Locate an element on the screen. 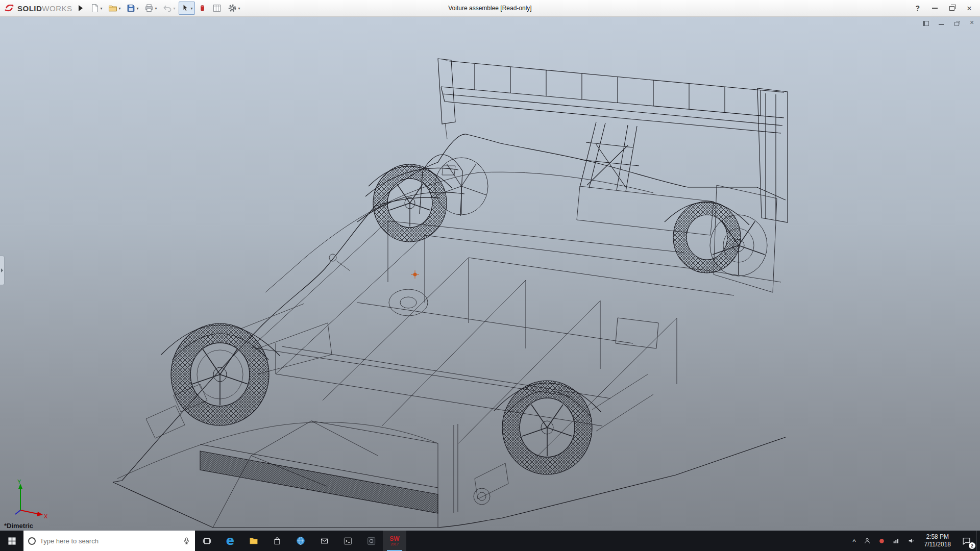 This screenshot has width=980, height=551. radiator-mesh is located at coordinates (319, 482).